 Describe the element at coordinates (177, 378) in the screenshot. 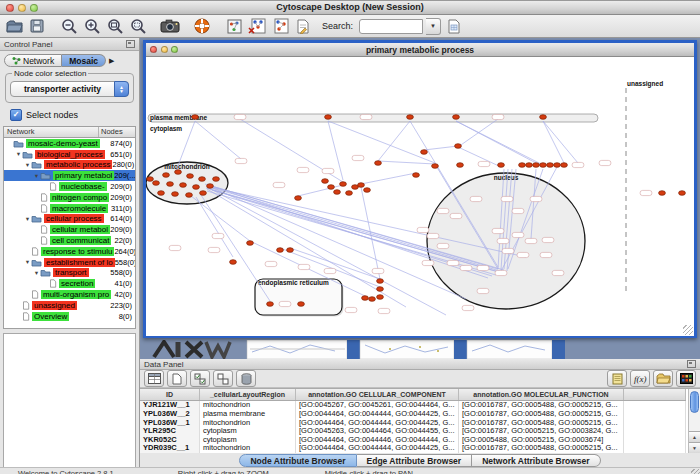

I see `new-attribute-icon` at that location.